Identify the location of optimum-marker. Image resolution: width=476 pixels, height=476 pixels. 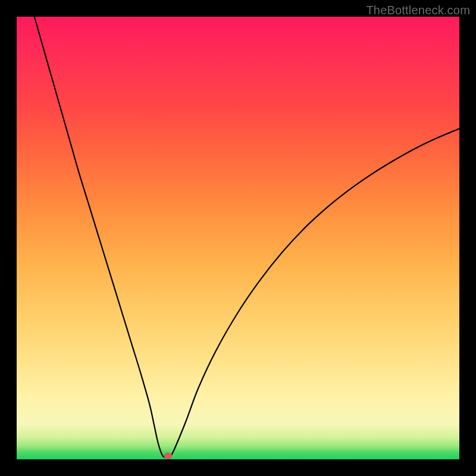
(168, 456).